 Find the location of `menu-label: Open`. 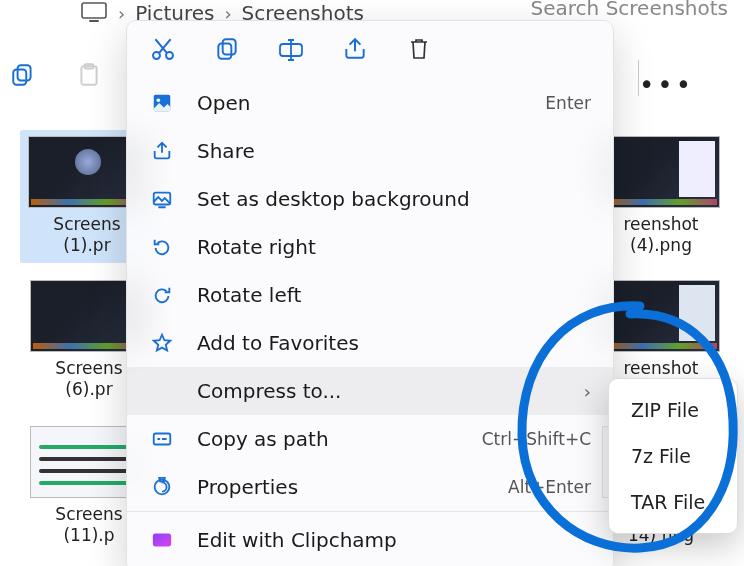

menu-label: Open is located at coordinates (224, 103).